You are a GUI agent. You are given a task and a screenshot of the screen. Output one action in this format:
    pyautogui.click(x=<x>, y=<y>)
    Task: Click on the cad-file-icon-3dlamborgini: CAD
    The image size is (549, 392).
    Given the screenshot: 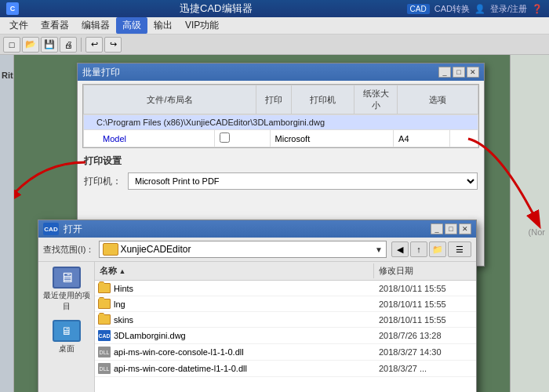 What is the action you would take?
    pyautogui.click(x=104, y=336)
    